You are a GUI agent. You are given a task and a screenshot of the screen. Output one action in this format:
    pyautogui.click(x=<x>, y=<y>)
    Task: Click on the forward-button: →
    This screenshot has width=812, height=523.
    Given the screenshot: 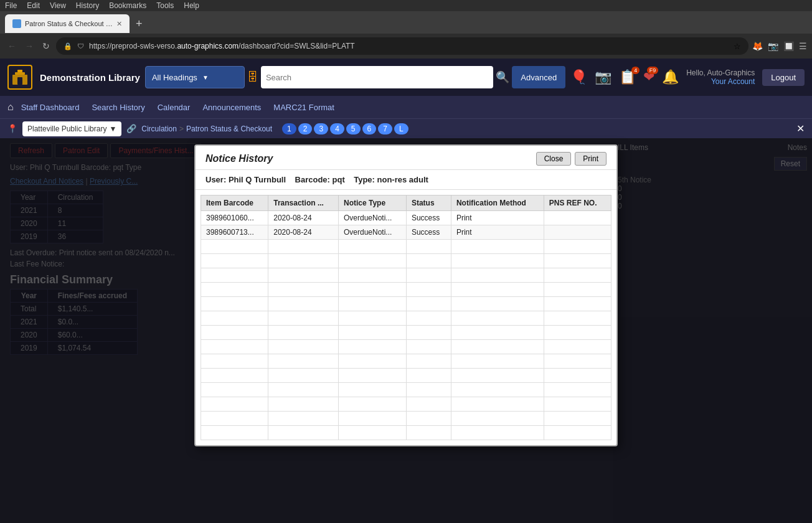 What is the action you would take?
    pyautogui.click(x=29, y=46)
    